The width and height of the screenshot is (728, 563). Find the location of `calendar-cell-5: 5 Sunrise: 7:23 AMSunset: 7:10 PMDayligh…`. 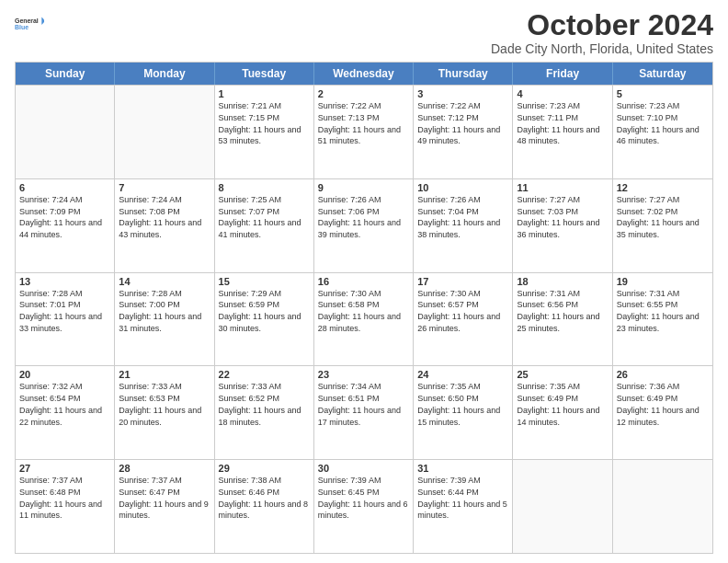

calendar-cell-5: 5 Sunrise: 7:23 AMSunset: 7:10 PMDayligh… is located at coordinates (663, 132).